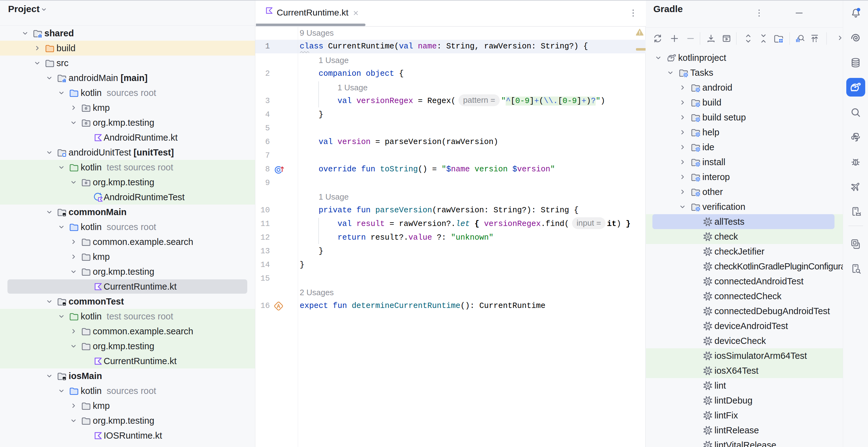  Describe the element at coordinates (278, 306) in the screenshot. I see `svg-text: A` at that location.